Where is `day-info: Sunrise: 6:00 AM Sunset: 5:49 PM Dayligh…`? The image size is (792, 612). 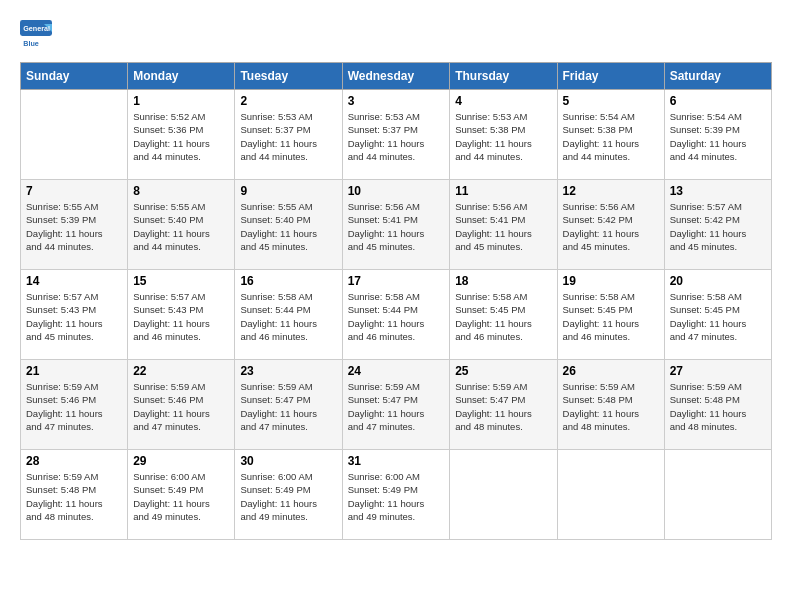 day-info: Sunrise: 6:00 AM Sunset: 5:49 PM Dayligh… is located at coordinates (396, 496).